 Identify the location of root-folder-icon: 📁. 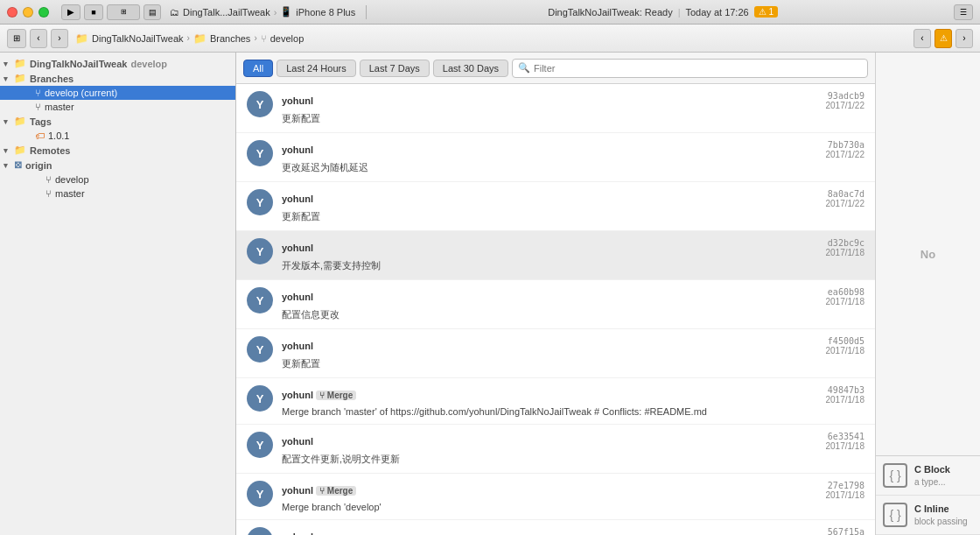
(20, 63).